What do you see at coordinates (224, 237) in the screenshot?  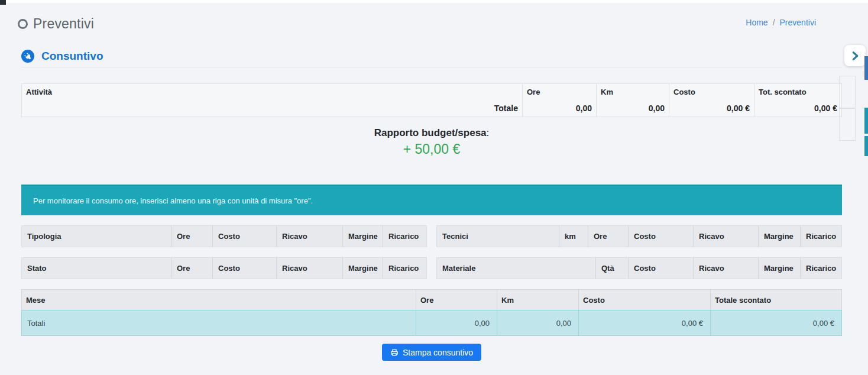 I see `tipologia-header-bar: Tipologia Ore Costo Ricavo Margine Ricar…` at bounding box center [224, 237].